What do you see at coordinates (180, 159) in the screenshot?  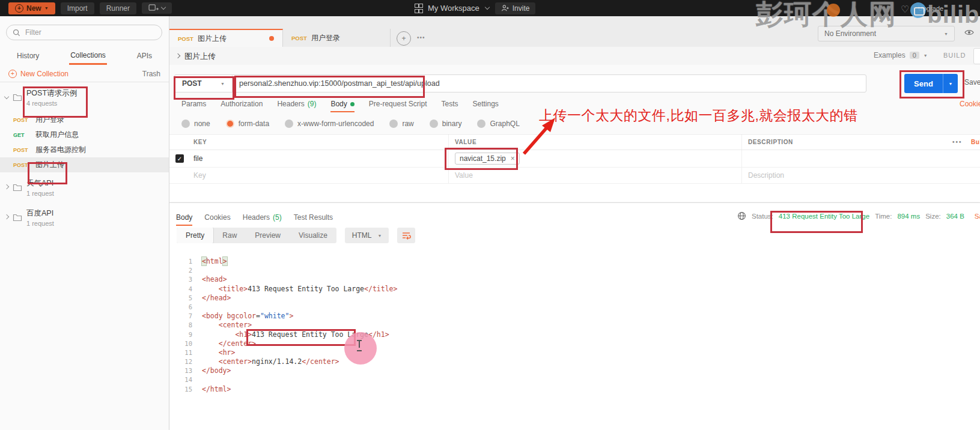 I see `row-checkbox: ✓` at bounding box center [180, 159].